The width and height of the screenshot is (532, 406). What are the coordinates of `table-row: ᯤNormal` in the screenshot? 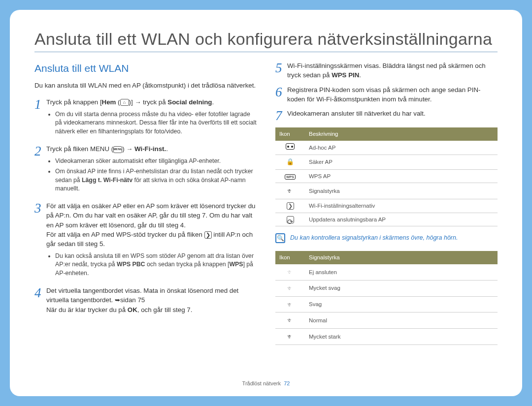 It's located at (386, 321).